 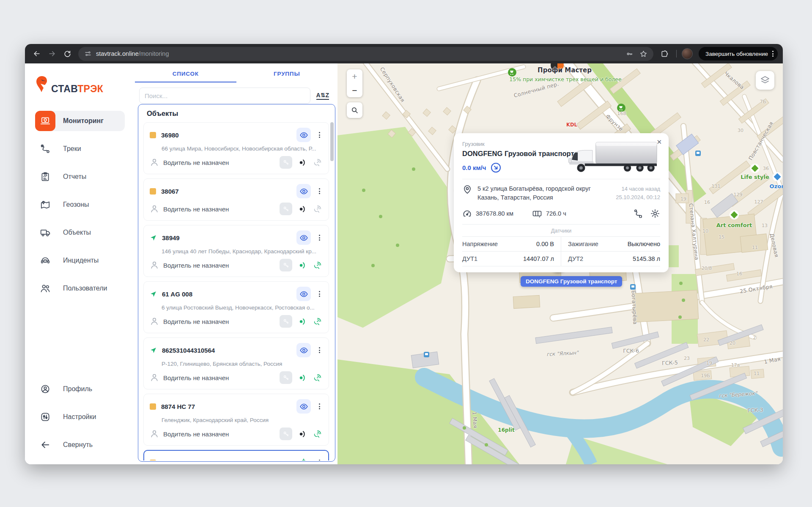 I want to click on sidebar-item-settings: Настройки, so click(x=80, y=417).